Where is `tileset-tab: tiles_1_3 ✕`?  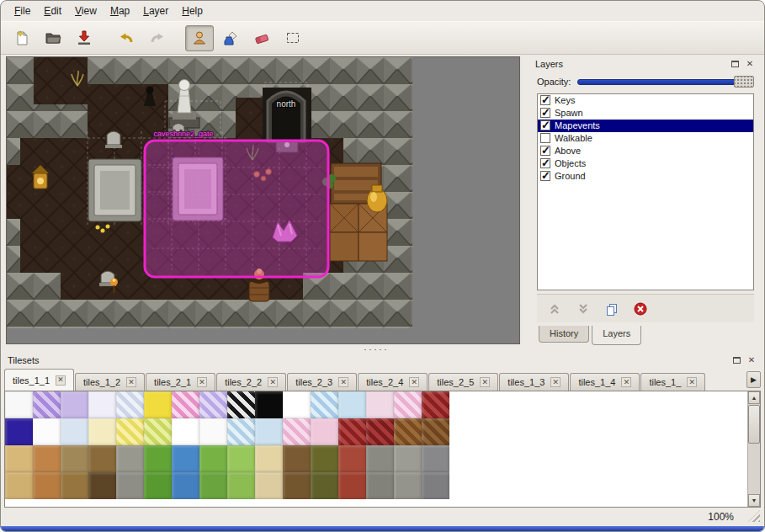
tileset-tab: tiles_1_3 ✕ is located at coordinates (534, 382).